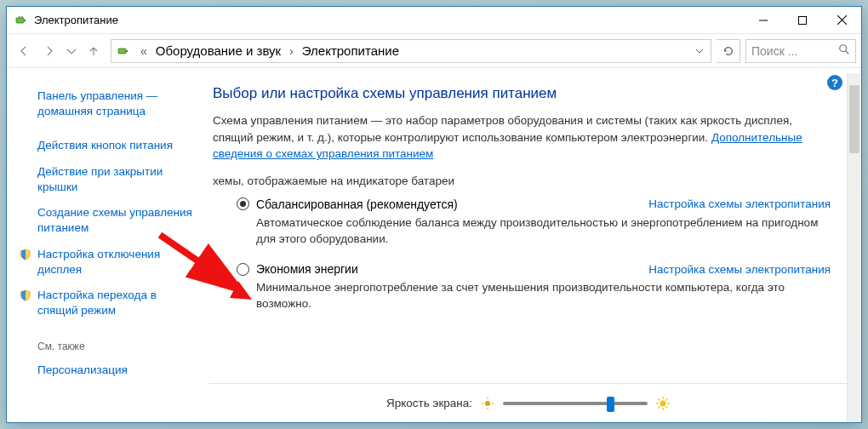  Describe the element at coordinates (545, 232) in the screenshot. I see `plan-description: Автоматическое соблюдение баланса между …` at that location.